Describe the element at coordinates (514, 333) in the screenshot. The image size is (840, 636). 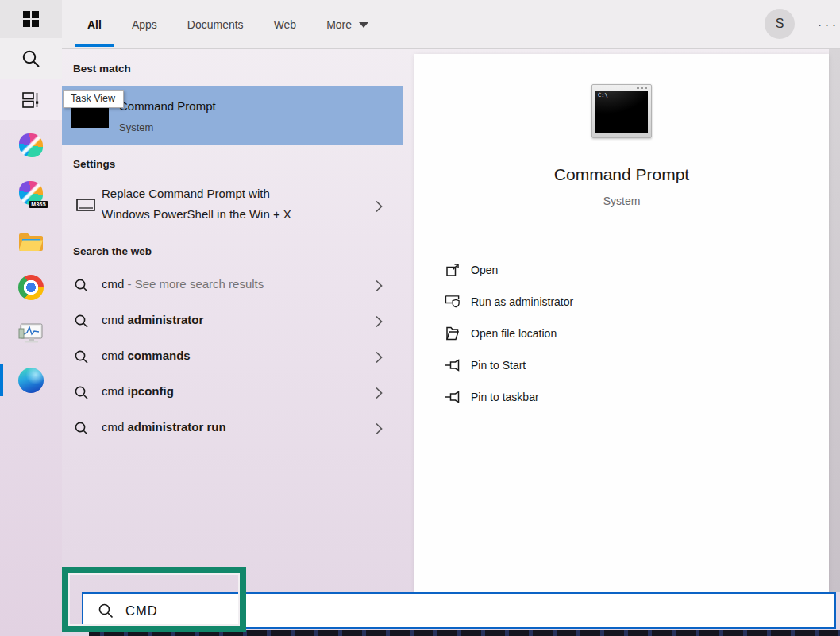
I see `action-label: Open file location` at that location.